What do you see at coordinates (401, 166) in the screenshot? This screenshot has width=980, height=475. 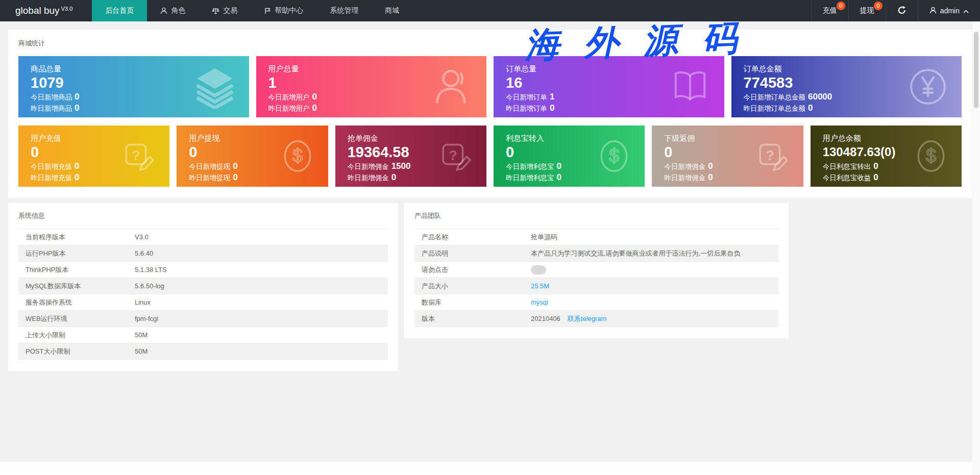 I see `card-line-value: 1500` at bounding box center [401, 166].